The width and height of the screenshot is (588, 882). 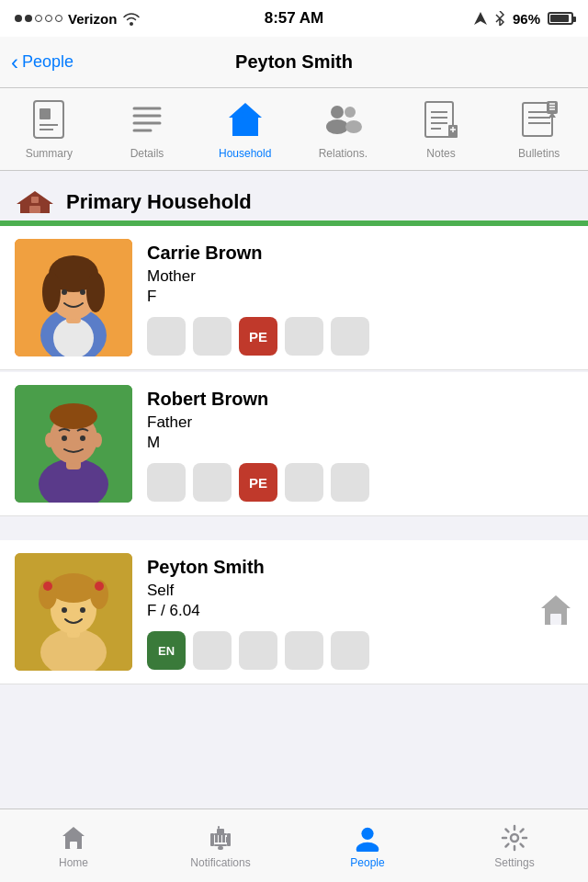 I want to click on details-icon, so click(x=147, y=119).